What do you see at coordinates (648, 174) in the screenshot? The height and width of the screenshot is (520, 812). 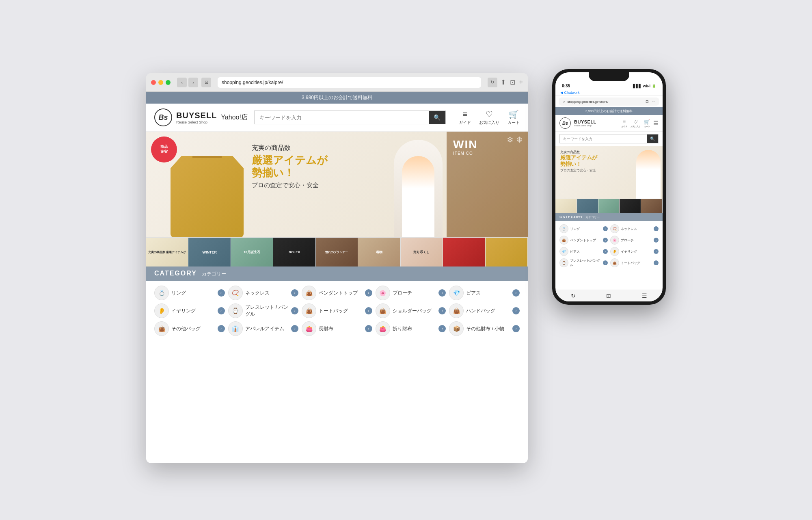 I see `phone-hero-person` at bounding box center [648, 174].